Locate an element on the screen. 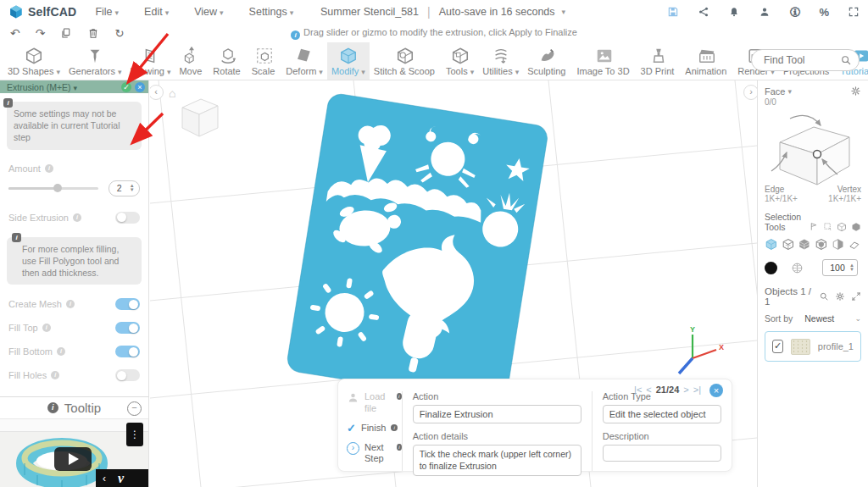 This screenshot has height=487, width=868. step-down-icon: ▼ is located at coordinates (132, 190).